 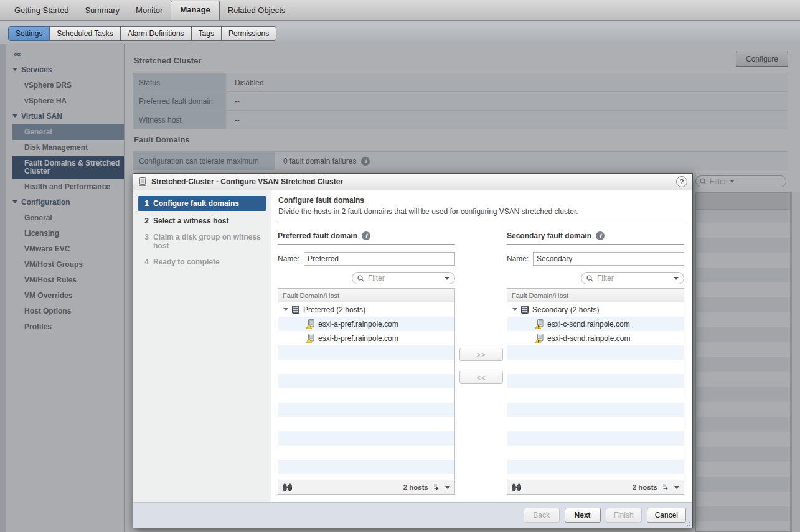 I want to click on step-configure-fault-domains: 1 Configure fault domains, so click(x=202, y=203).